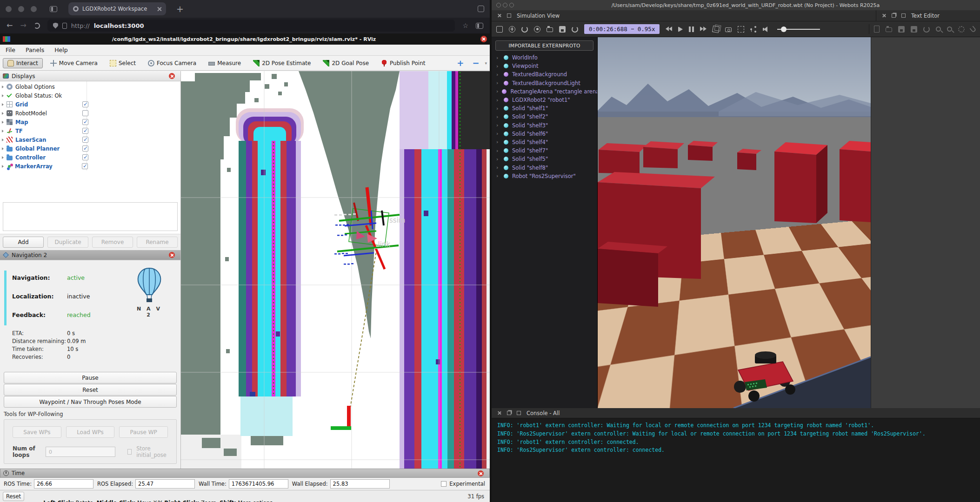 This screenshot has height=502, width=980. I want to click on goal-pose-tool-button: 2D Goal Pose, so click(346, 63).